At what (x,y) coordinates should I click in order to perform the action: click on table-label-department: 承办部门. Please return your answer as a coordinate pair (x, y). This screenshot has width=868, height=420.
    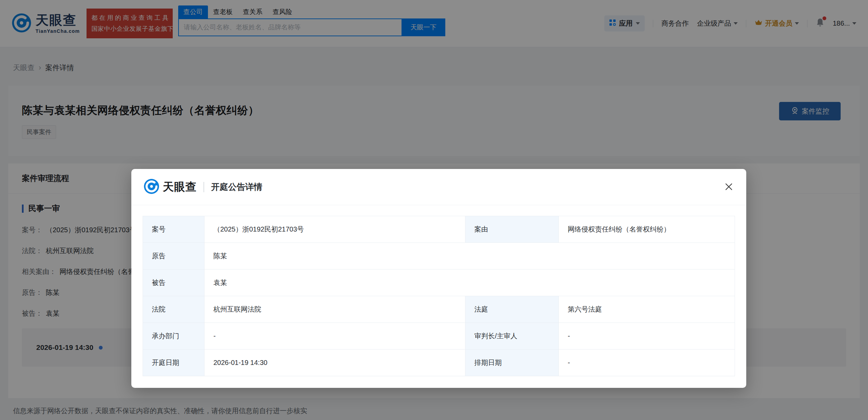
    Looking at the image, I should click on (174, 336).